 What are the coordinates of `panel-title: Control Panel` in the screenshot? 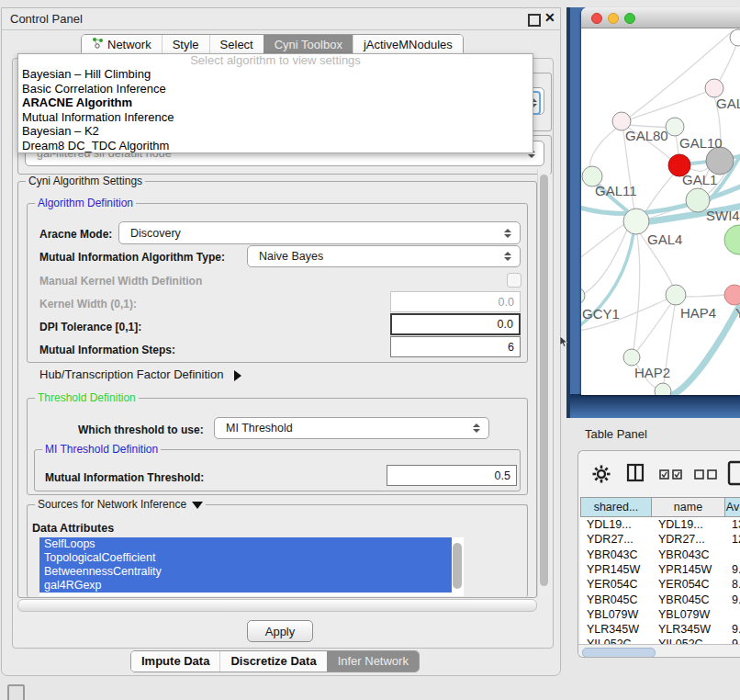 It's located at (46, 18).